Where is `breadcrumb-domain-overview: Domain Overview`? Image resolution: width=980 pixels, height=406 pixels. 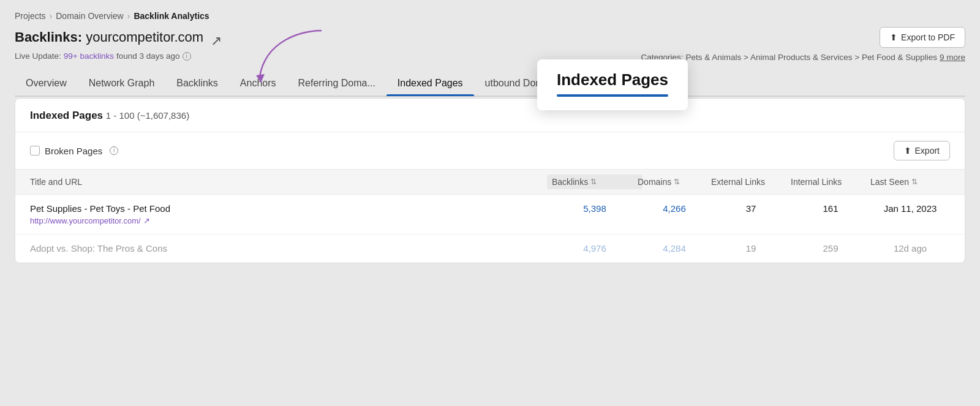
breadcrumb-domain-overview: Domain Overview is located at coordinates (89, 16).